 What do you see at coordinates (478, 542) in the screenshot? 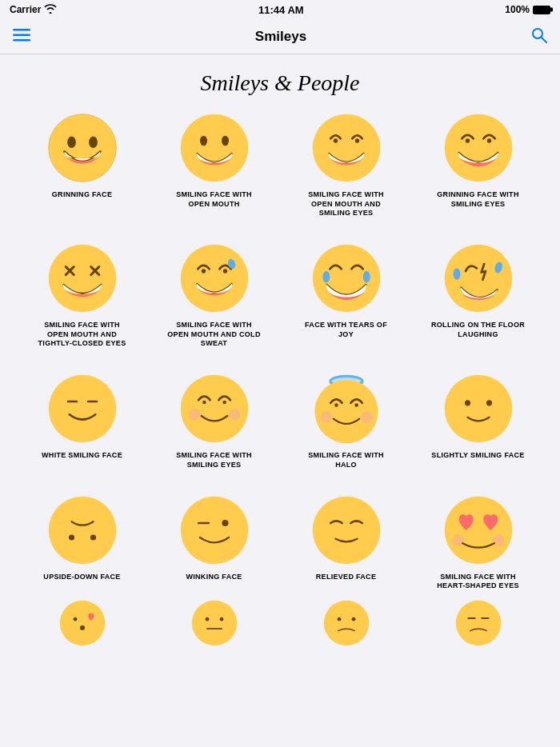
I see `emoji-item-heart-eyes: SMILING FACE WITH HEART-SHAPED EYES` at bounding box center [478, 542].